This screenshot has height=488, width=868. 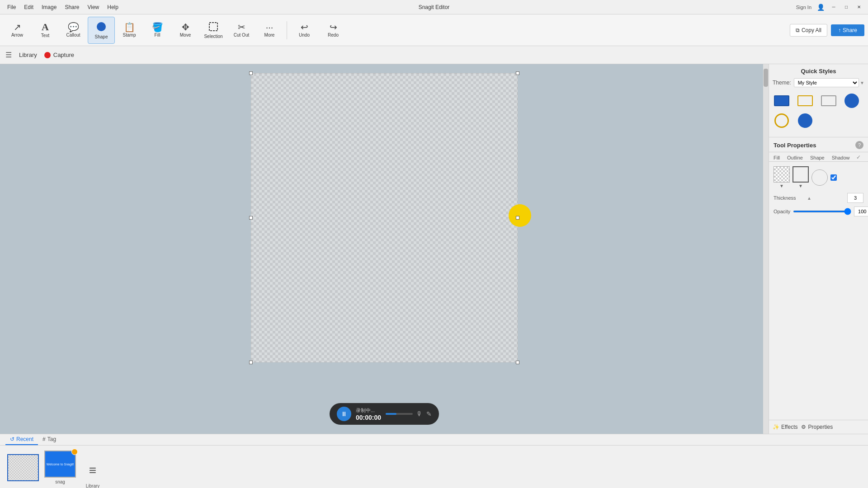 I want to click on redo-btn: ↪ Redo, so click(x=333, y=30).